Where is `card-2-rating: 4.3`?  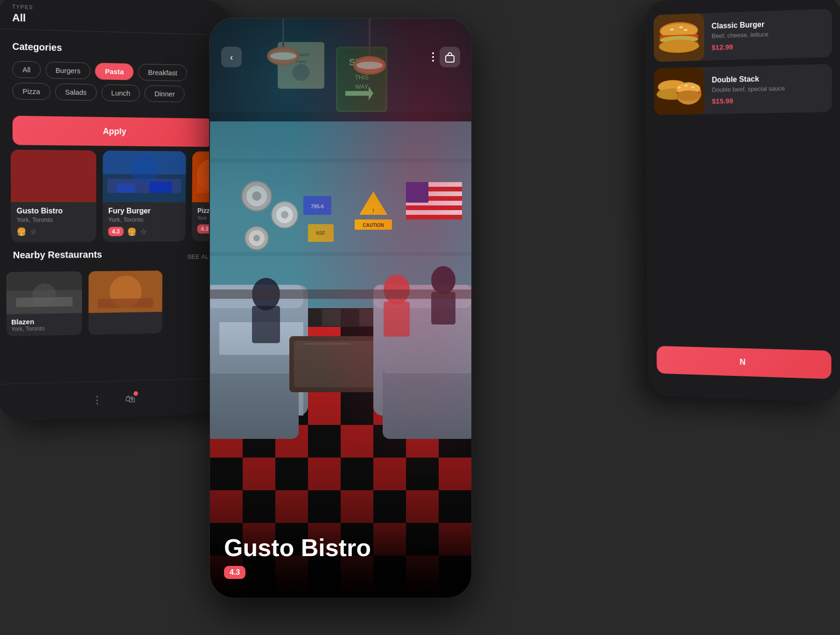 card-2-rating: 4.3 is located at coordinates (116, 232).